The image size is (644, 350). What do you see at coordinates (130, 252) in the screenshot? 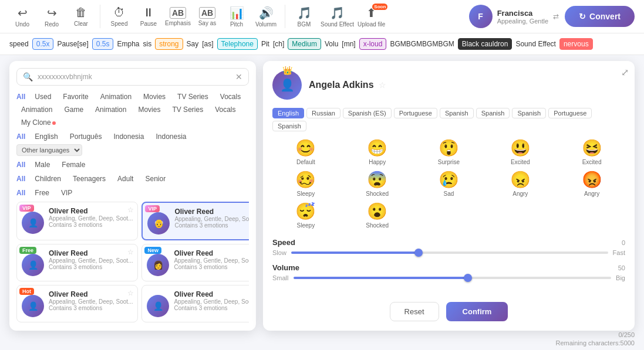
I see `voice-star-3: ☆` at bounding box center [130, 252].